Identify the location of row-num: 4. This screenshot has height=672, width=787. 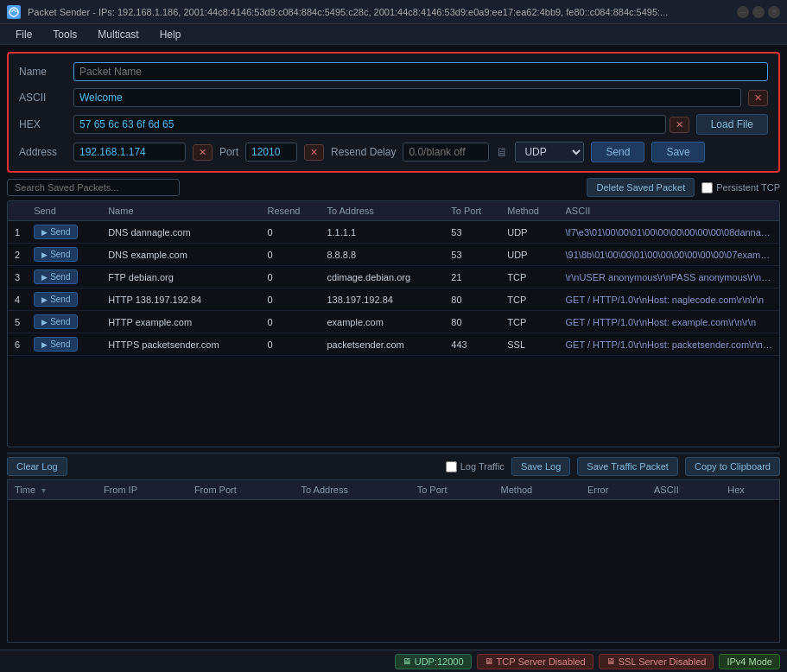
(17, 300).